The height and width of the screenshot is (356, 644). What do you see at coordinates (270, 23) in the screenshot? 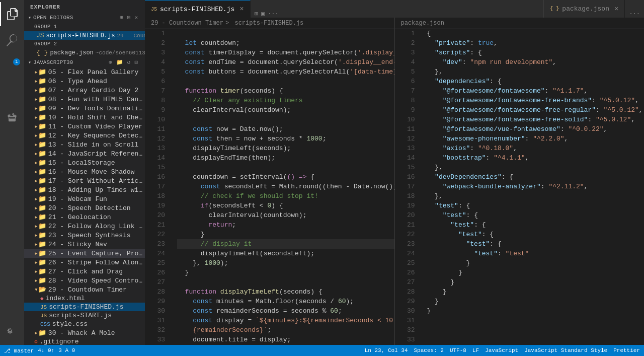
I see `breadcrumb-1: 29 - Countdown Timer scripts-FINISHED.js` at bounding box center [270, 23].